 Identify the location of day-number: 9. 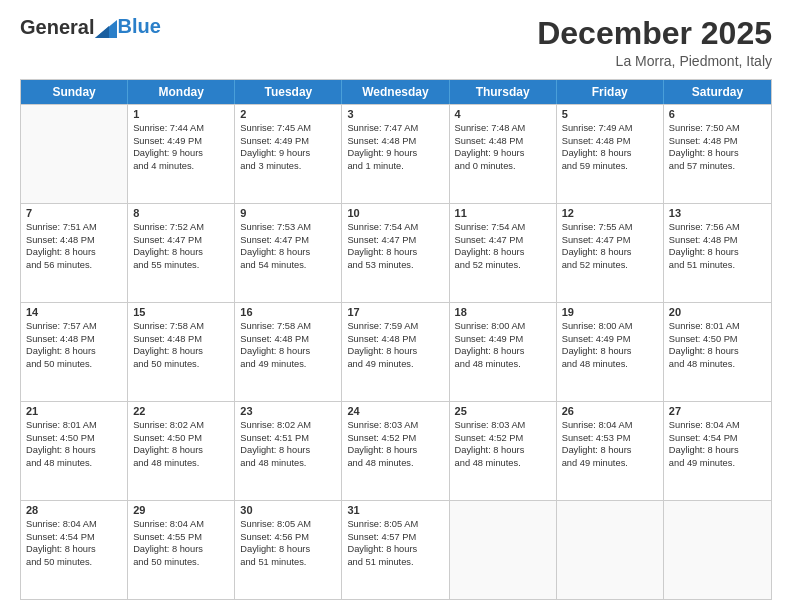
(288, 213).